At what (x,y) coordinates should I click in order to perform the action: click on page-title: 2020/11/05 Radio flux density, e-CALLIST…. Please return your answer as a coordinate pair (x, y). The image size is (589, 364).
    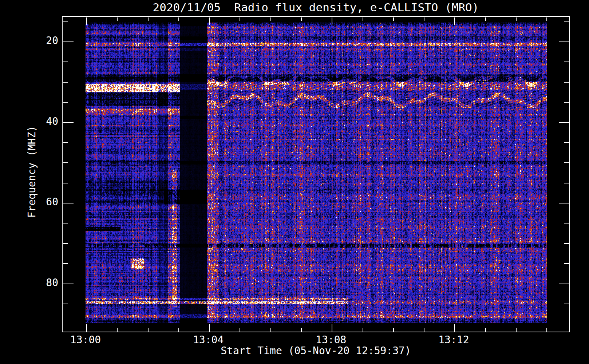
    Looking at the image, I should click on (316, 7).